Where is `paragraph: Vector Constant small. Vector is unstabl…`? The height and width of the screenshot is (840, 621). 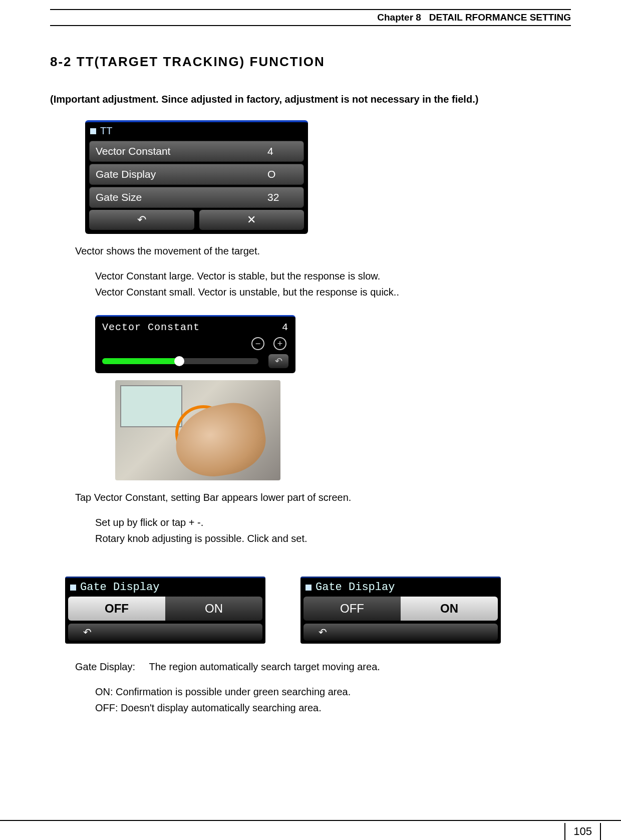
paragraph: Vector Constant small. Vector is unstabl… is located at coordinates (333, 292).